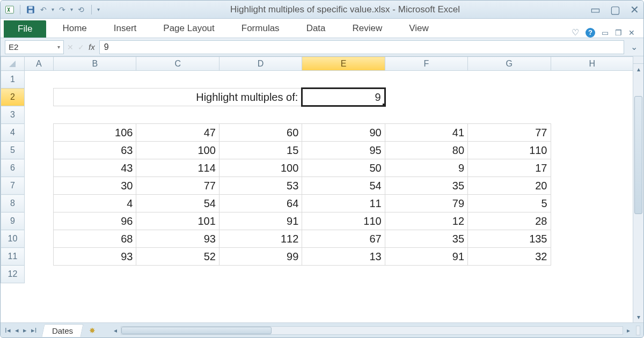  Describe the element at coordinates (634, 10) in the screenshot. I see `close-button: ✕` at that location.